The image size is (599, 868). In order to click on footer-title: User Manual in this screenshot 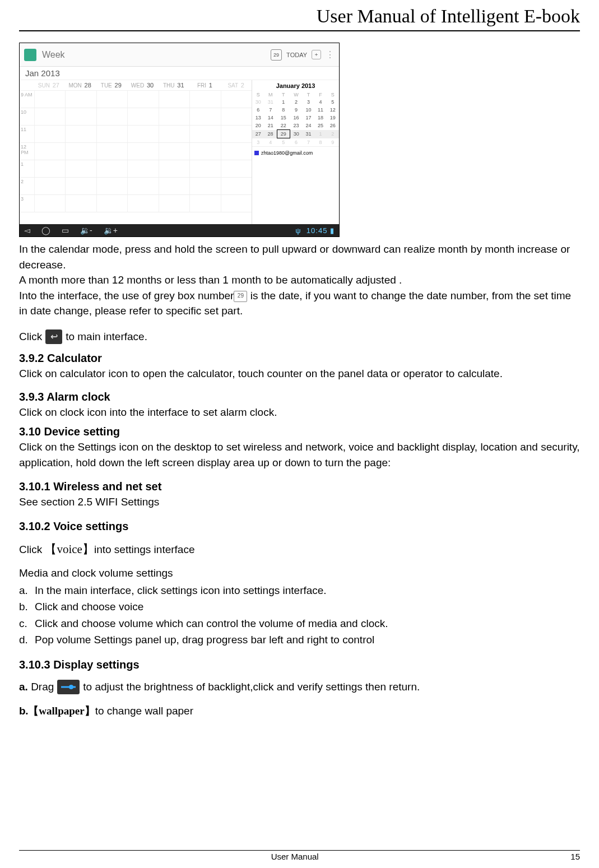, I will do `click(295, 856)`.